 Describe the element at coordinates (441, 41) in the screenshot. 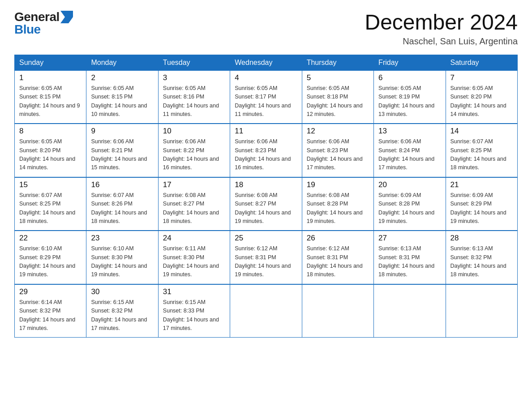

I see `calendar-subtitle: Naschel, San Luis, Argentina` at that location.